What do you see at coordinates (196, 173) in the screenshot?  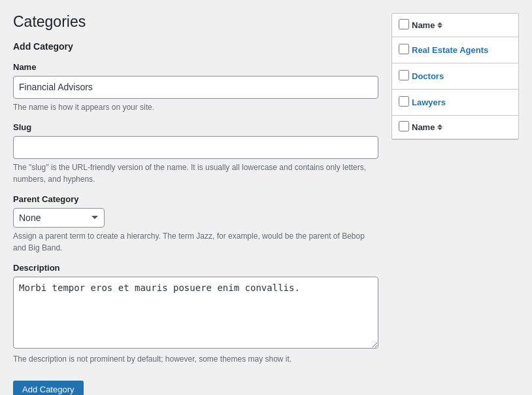 I see `slug-hint: The "slug" is the URL-friendly version o…` at bounding box center [196, 173].